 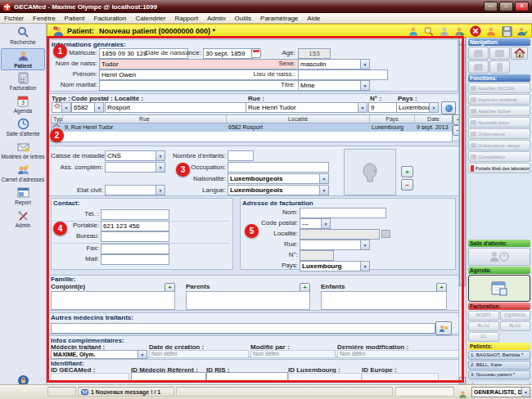 What do you see at coordinates (499, 355) in the screenshot?
I see `patient-tab-1: 1: BAGSHOT, Bathilda *` at bounding box center [499, 355].